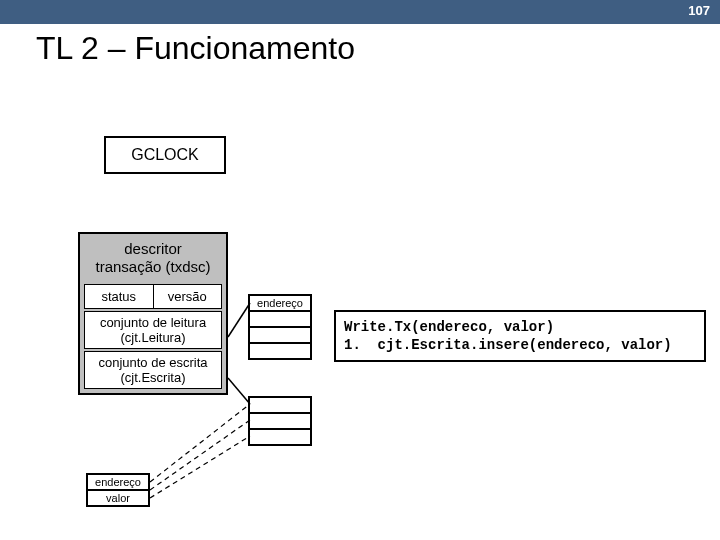 This screenshot has height=540, width=720. Describe the element at coordinates (153, 322) in the screenshot. I see `descriptor-readset-line1: conjunto de leitura` at that location.